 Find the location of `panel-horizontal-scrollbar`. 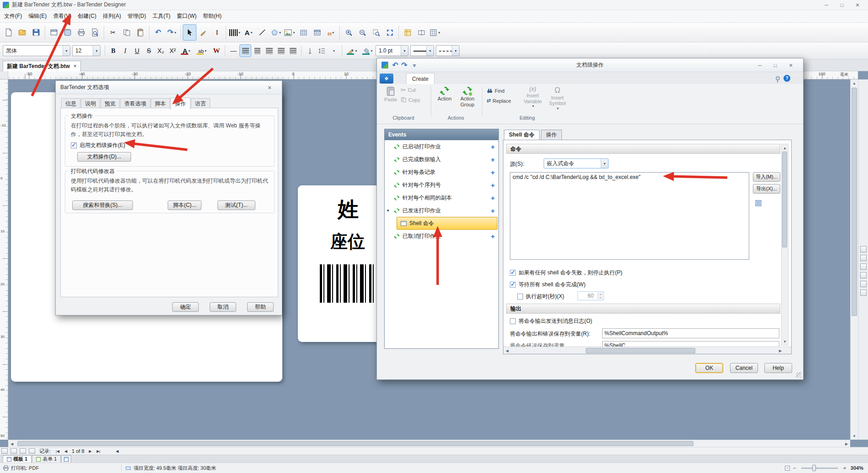

panel-horizontal-scrollbar is located at coordinates (647, 351).